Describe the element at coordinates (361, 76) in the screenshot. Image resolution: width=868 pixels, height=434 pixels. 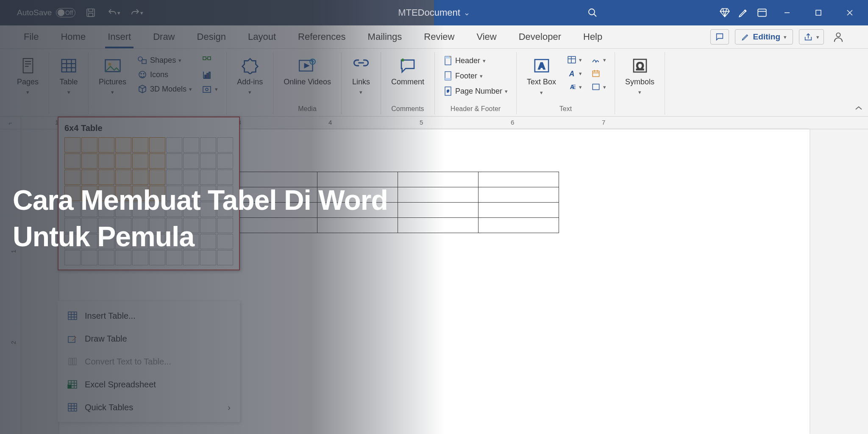
I see `links-button: Links ▾` at that location.